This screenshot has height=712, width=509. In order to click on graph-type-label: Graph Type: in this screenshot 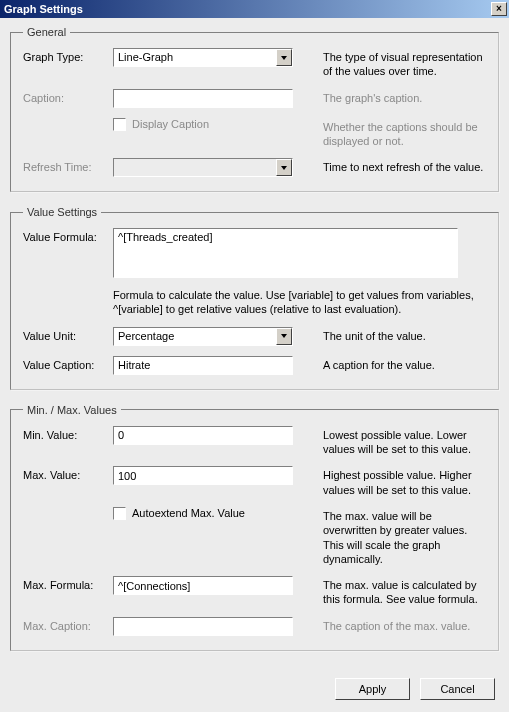, I will do `click(68, 56)`.